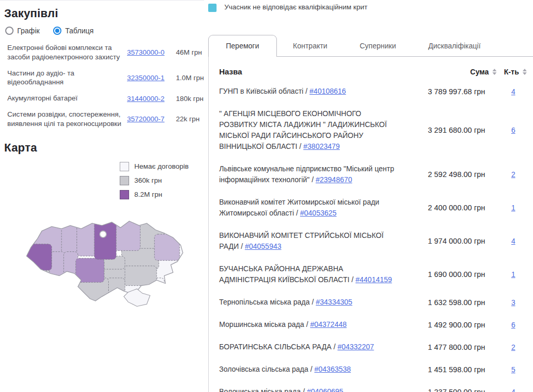 This screenshot has height=392, width=533. I want to click on procurement-name: Системи розвідки, спостереження, виявлен…, so click(65, 119).